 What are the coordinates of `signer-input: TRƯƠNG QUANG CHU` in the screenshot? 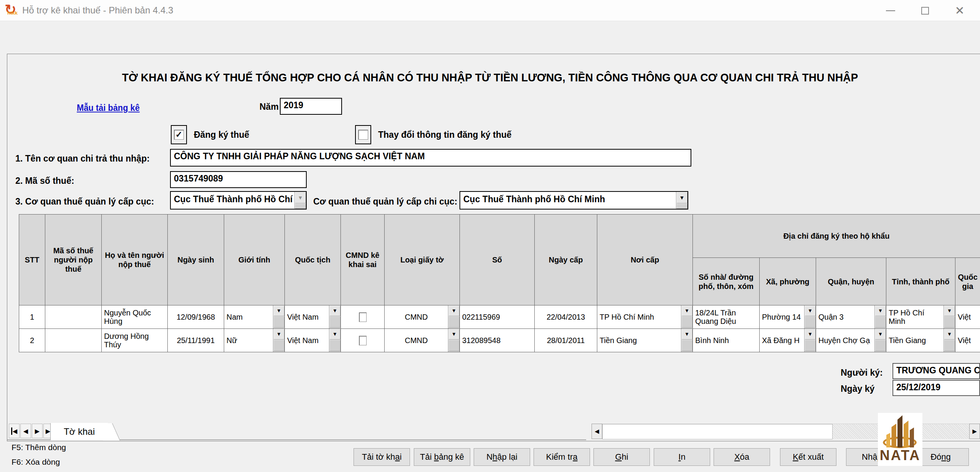 It's located at (936, 371).